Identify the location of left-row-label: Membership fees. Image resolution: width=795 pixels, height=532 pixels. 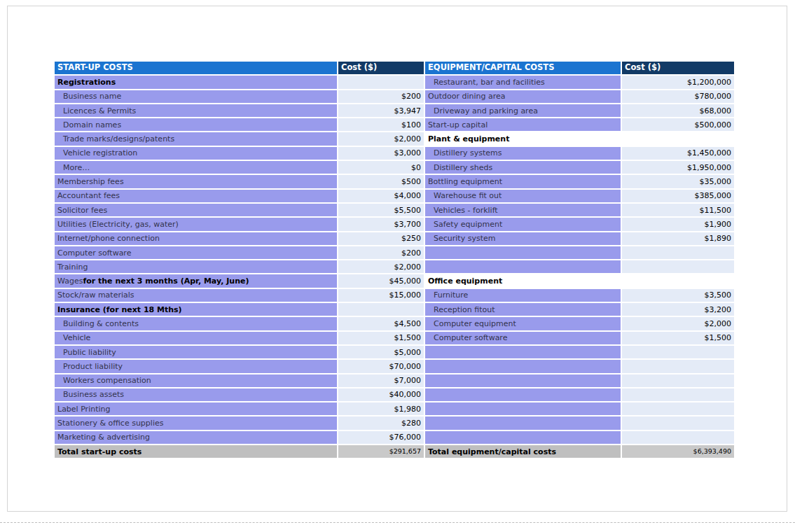
(196, 181).